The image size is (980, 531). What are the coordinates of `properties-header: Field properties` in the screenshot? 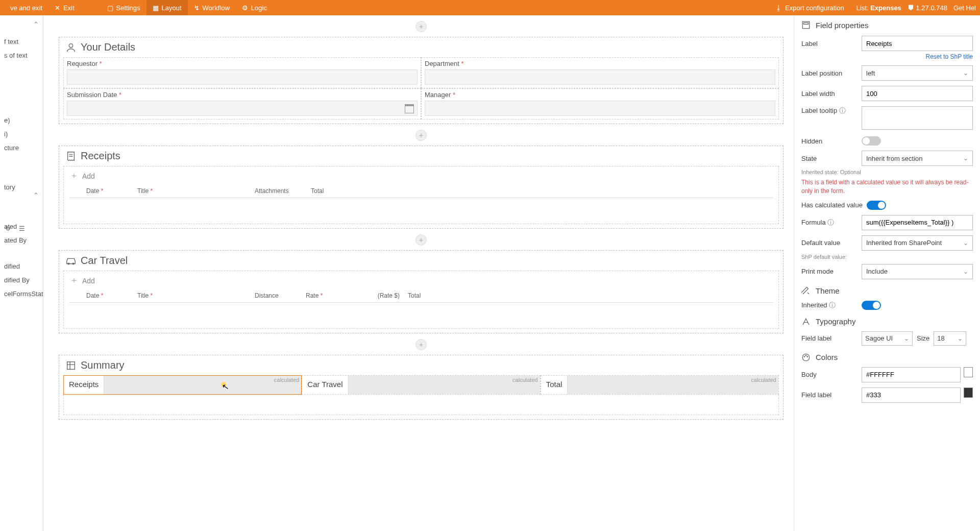 It's located at (887, 25).